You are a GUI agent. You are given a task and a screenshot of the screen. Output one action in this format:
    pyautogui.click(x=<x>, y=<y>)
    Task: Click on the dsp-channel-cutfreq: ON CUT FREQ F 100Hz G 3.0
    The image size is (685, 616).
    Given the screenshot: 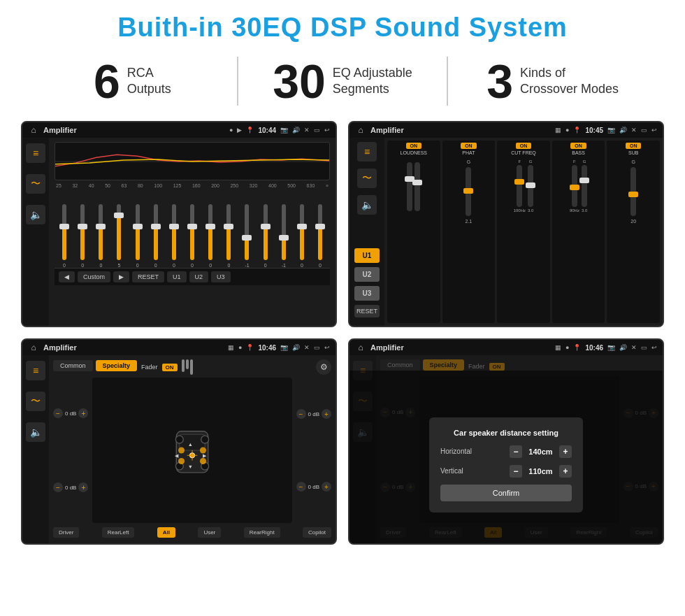 What is the action you would take?
    pyautogui.click(x=524, y=232)
    